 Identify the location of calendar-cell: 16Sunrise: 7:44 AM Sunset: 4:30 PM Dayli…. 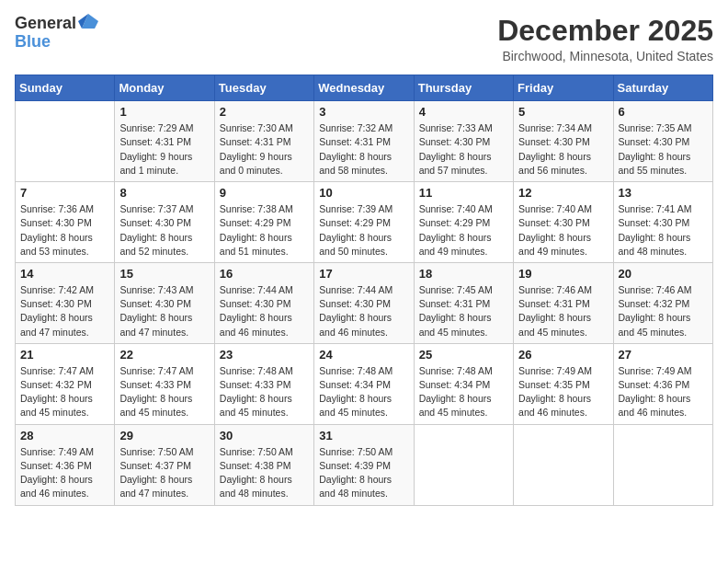
(264, 303).